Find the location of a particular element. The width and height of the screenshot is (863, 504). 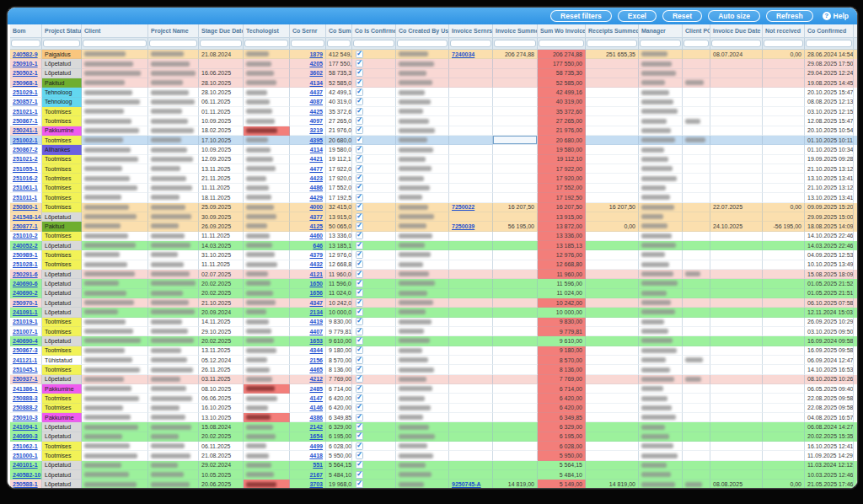

cell-wo: 17 552,00 is located at coordinates (561, 189).